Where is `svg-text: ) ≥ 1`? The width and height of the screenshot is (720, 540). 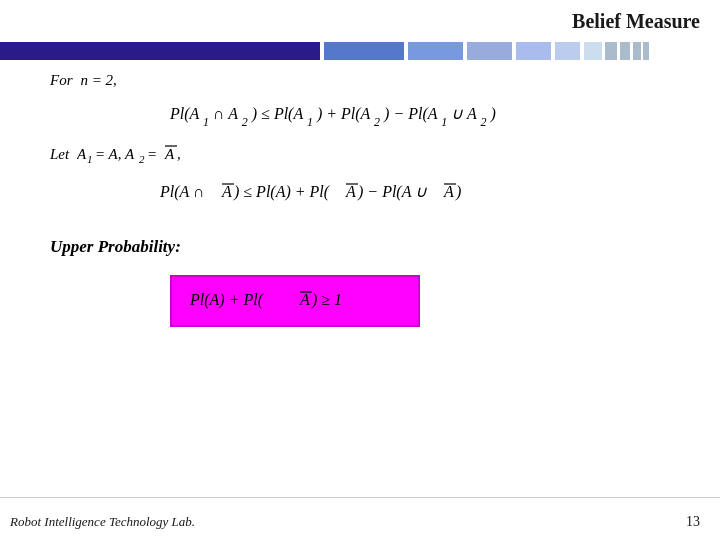
svg-text: ) ≥ 1 is located at coordinates (326, 300).